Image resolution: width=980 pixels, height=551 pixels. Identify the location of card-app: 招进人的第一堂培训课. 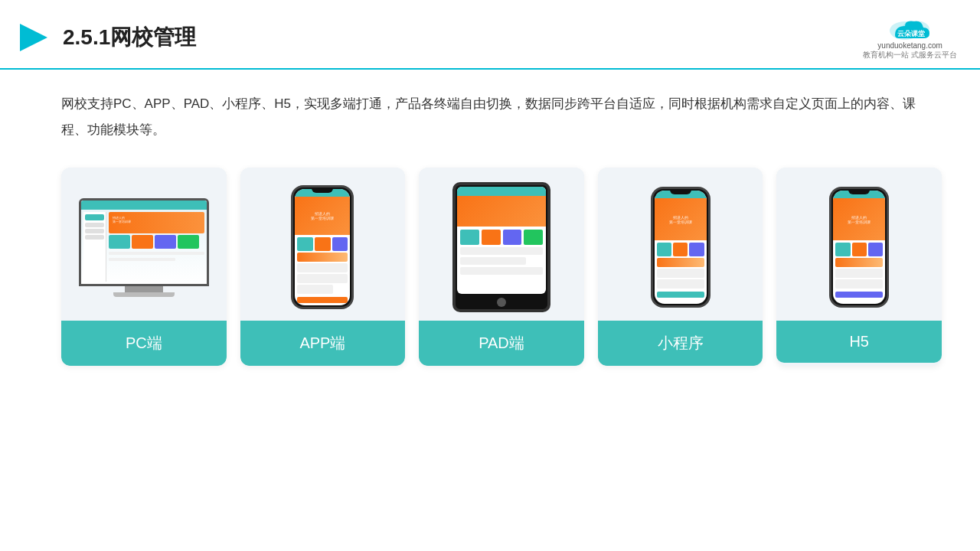
(323, 266).